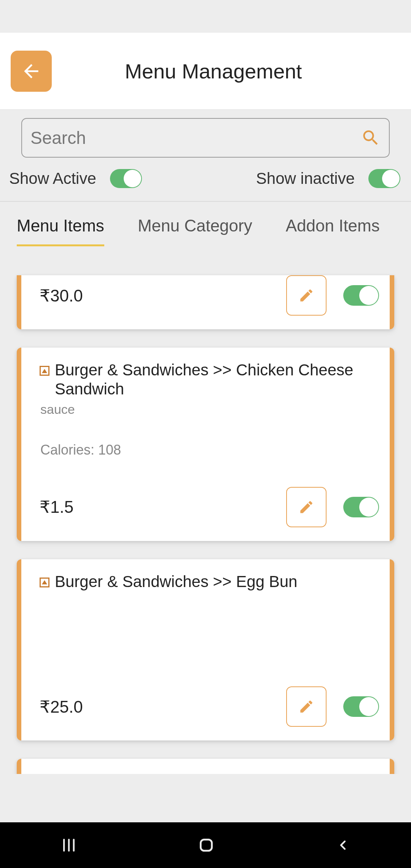 This screenshot has height=868, width=411. What do you see at coordinates (196, 138) in the screenshot?
I see `search-input` at bounding box center [196, 138].